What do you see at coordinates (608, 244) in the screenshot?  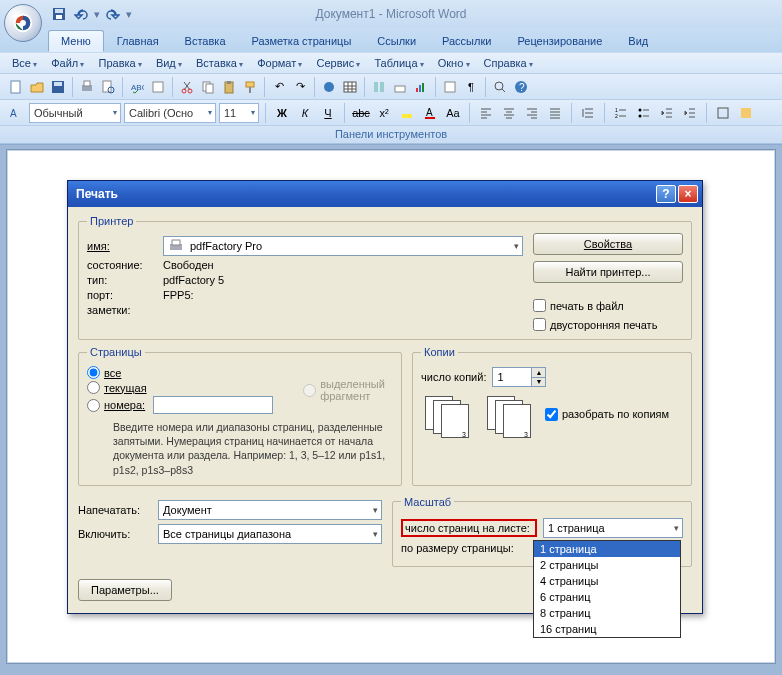 I see `printer-properties-button: Свойства` at bounding box center [608, 244].